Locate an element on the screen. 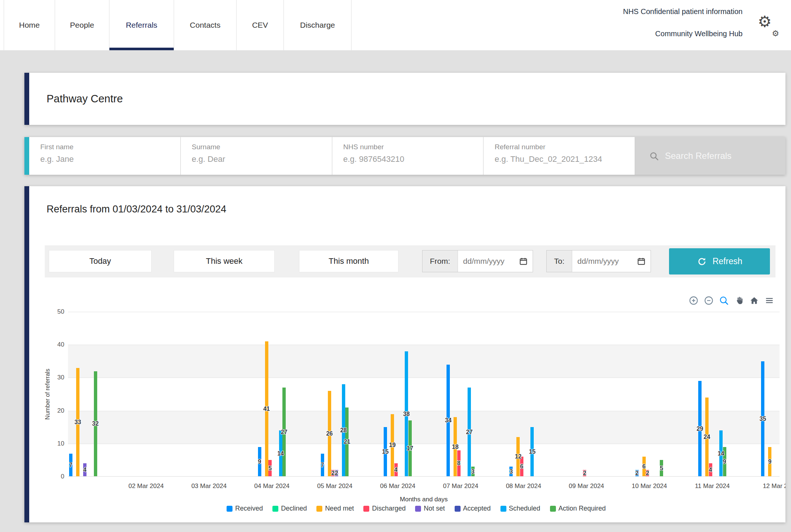 Image resolution: width=791 pixels, height=532 pixels. bar-value-label: 35 is located at coordinates (763, 419).